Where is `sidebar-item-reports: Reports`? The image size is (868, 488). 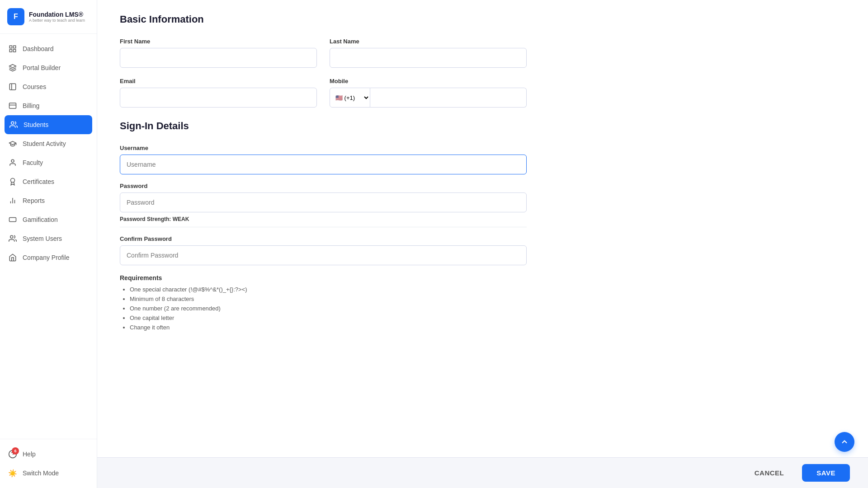 sidebar-item-reports: Reports is located at coordinates (48, 201).